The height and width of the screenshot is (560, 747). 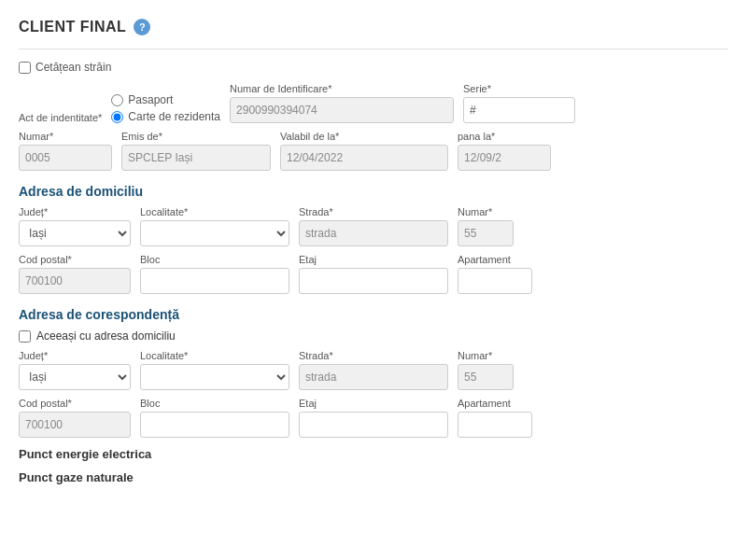 What do you see at coordinates (495, 281) in the screenshot?
I see `domiciliu-apartament-input` at bounding box center [495, 281].